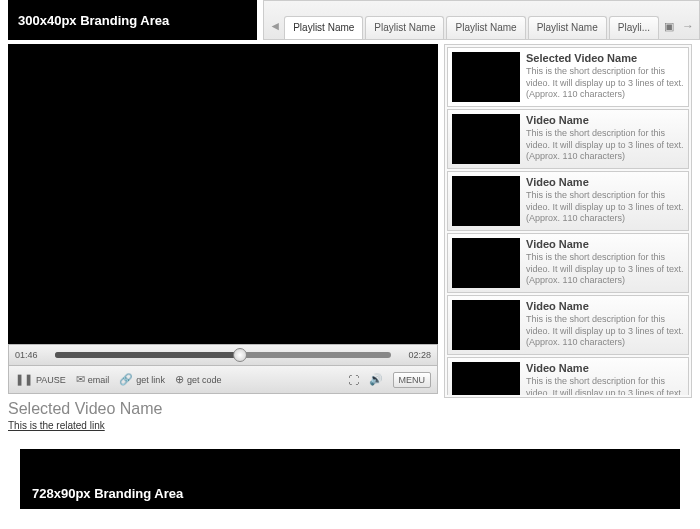 This screenshot has height=529, width=700. I want to click on pause-label: PAUSE, so click(51, 380).